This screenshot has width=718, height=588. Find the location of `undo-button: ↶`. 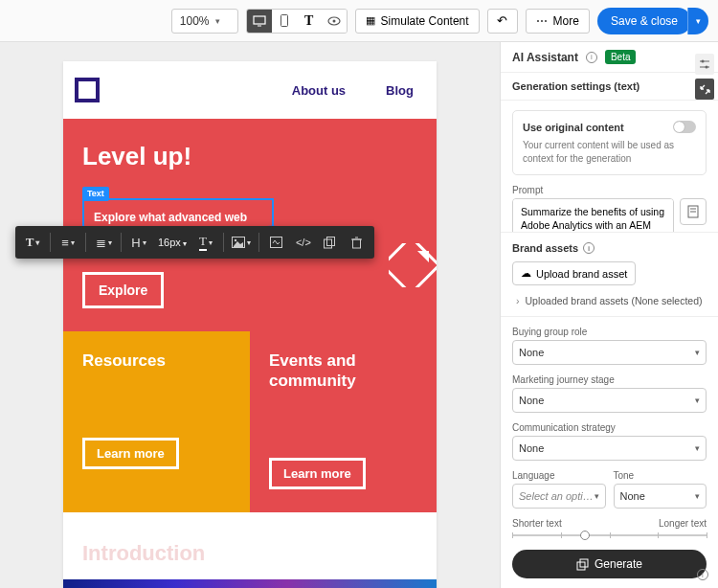

undo-button: ↶ is located at coordinates (503, 21).